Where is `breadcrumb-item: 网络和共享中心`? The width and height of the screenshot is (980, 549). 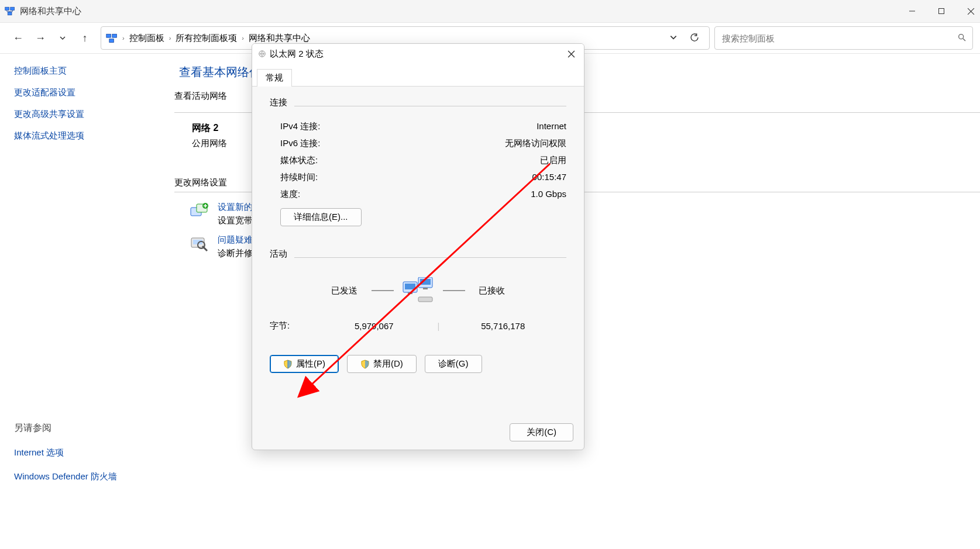 breadcrumb-item: 网络和共享中心 is located at coordinates (280, 39).